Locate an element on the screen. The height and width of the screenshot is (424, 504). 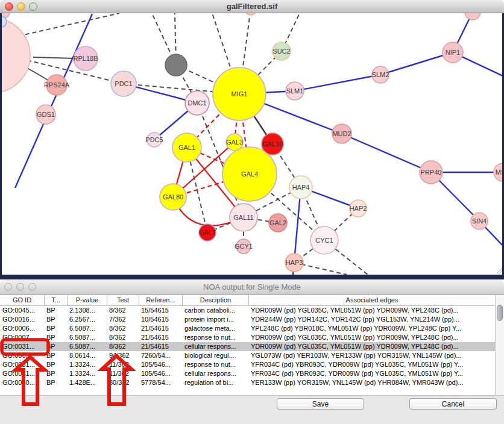
node-unnamed-gray is located at coordinates (176, 65).